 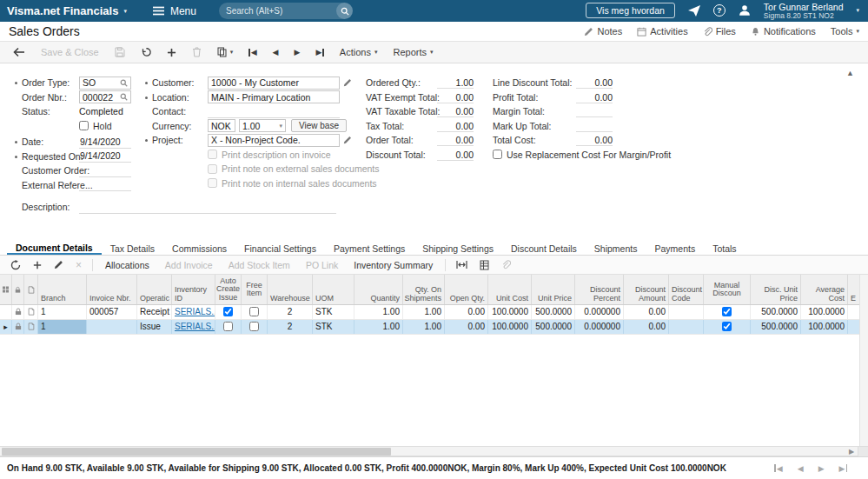 I want to click on use-replacement-cost-checkbox-input, so click(x=497, y=155).